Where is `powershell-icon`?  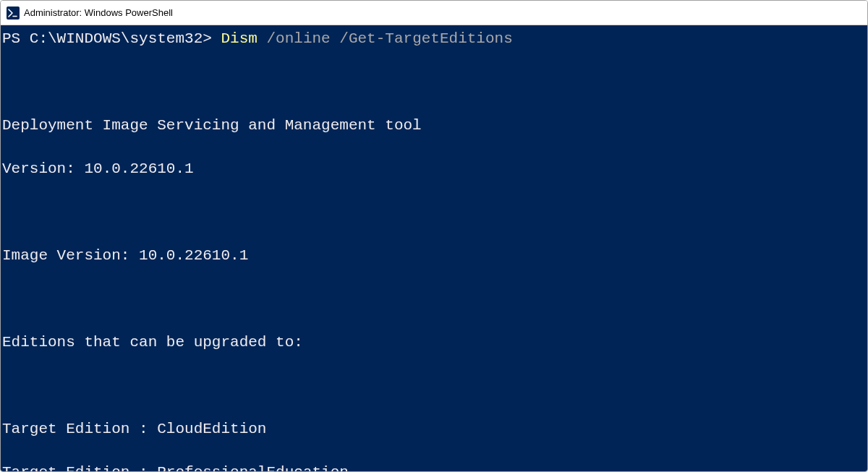
powershell-icon is located at coordinates (13, 13).